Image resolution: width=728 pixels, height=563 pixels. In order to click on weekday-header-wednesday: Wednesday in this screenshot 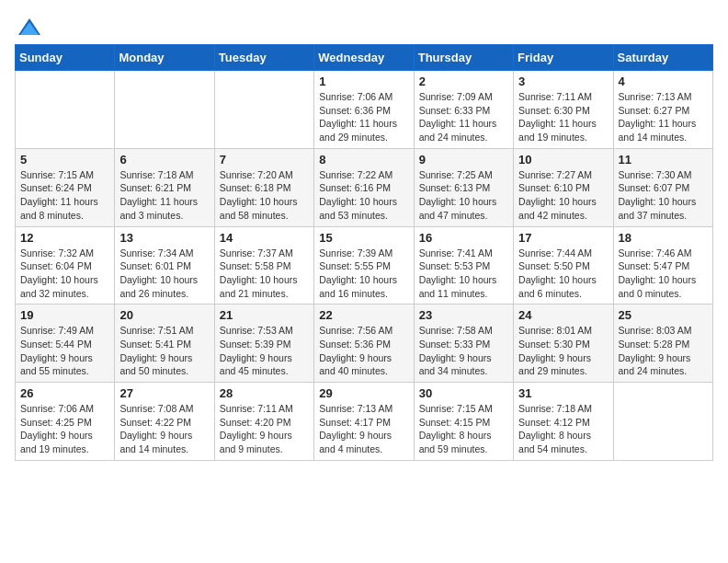, I will do `click(364, 58)`.